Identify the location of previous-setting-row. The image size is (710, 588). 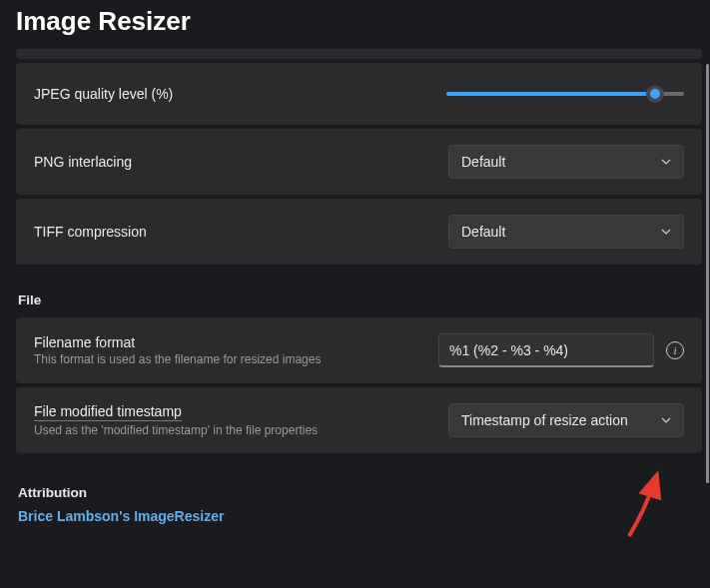
(359, 54).